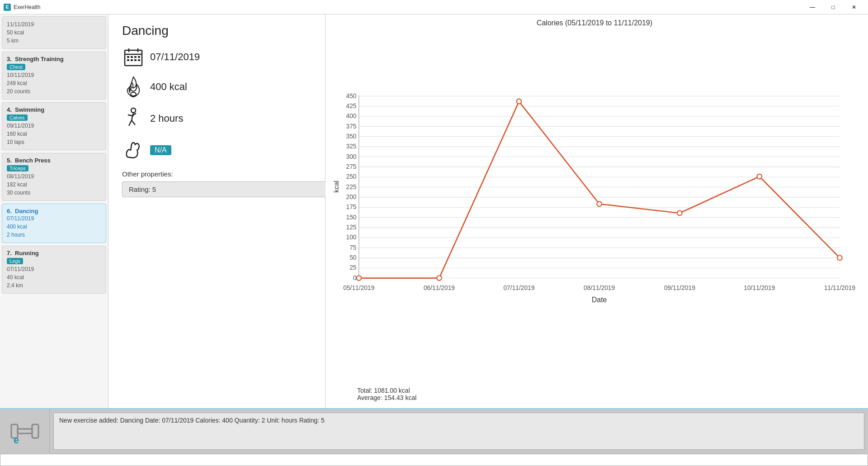 Image resolution: width=868 pixels, height=466 pixels. I want to click on status-bar: e New exercise added: Dancing Date: 07/1…, so click(434, 431).